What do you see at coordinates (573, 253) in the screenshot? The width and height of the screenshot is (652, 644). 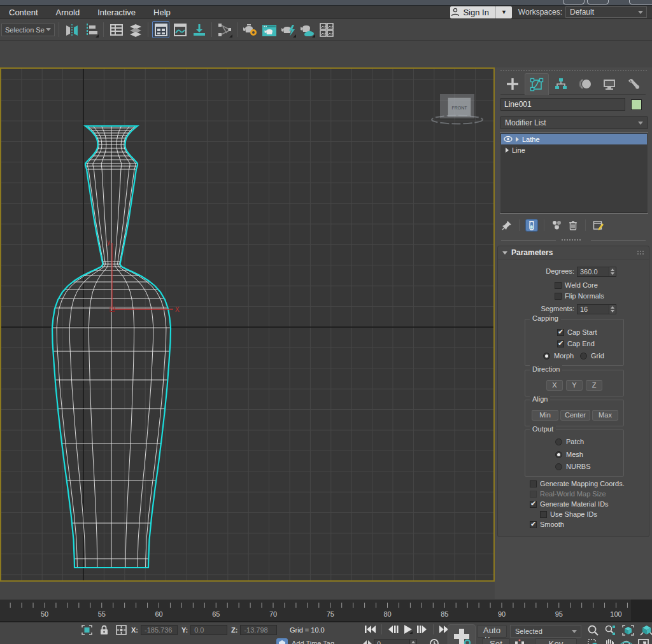 I see `rollout-header: Parameters` at bounding box center [573, 253].